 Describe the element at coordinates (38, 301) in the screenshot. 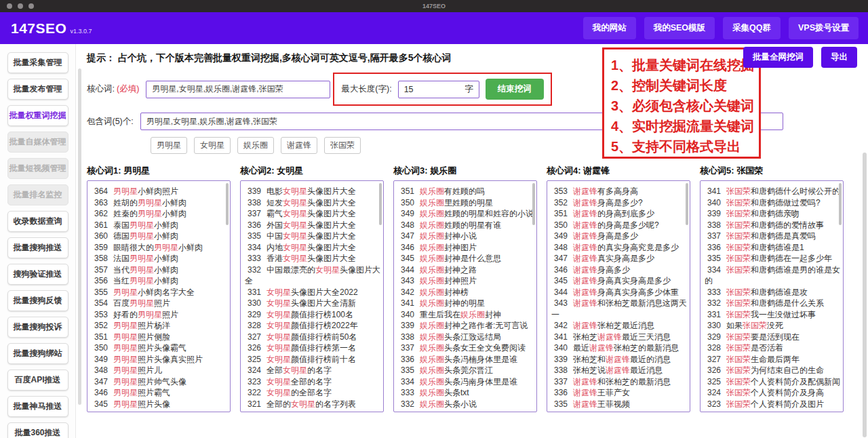

I see `sidebar-item: 批量搜狗反馈` at that location.